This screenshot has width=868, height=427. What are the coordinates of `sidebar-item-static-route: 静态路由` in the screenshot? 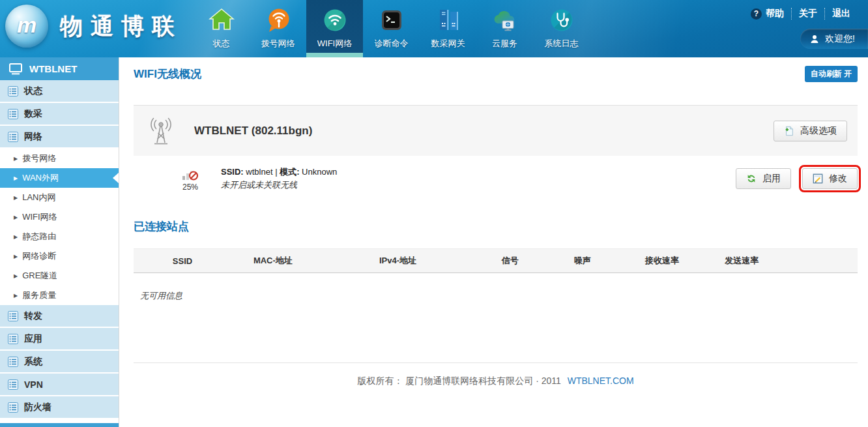 It's located at (59, 237).